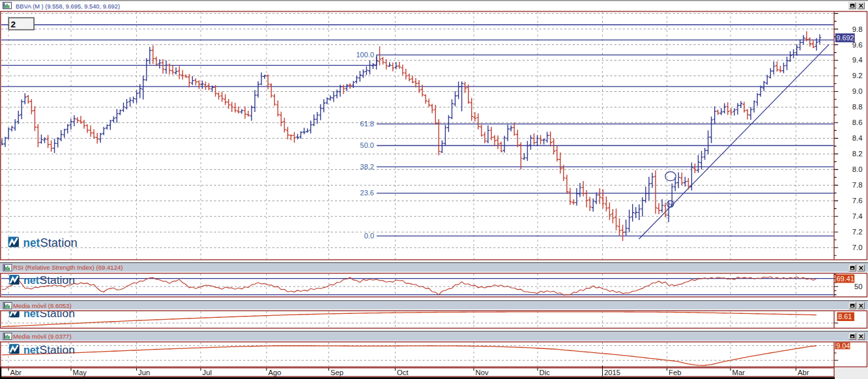 This screenshot has height=379, width=868. I want to click on svg-text: Oct, so click(403, 372).